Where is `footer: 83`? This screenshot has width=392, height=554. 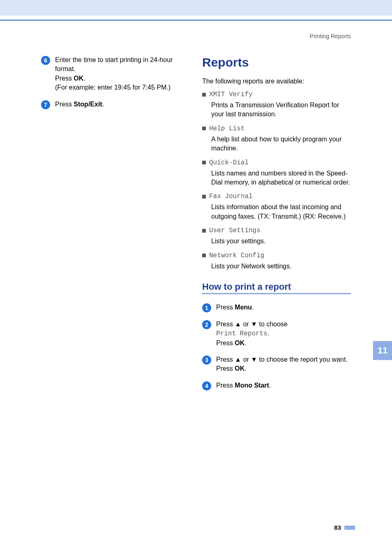 footer: 83 is located at coordinates (344, 528).